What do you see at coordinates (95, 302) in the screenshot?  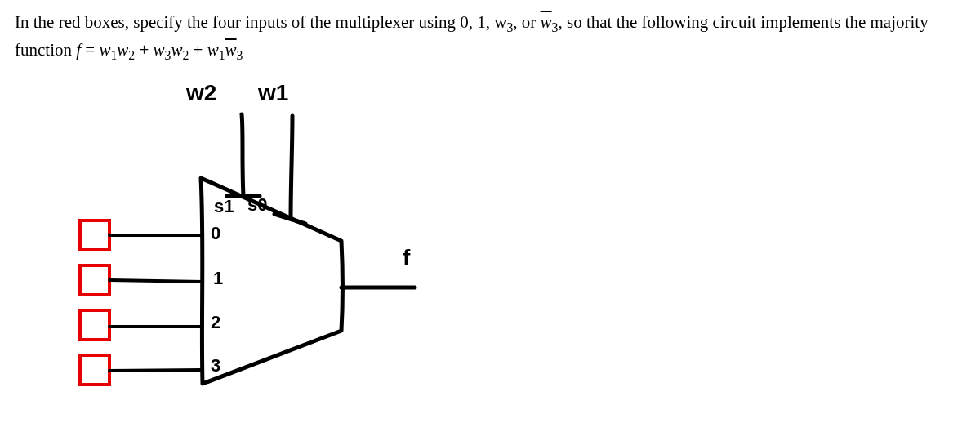 I see `input-boxes-group` at bounding box center [95, 302].